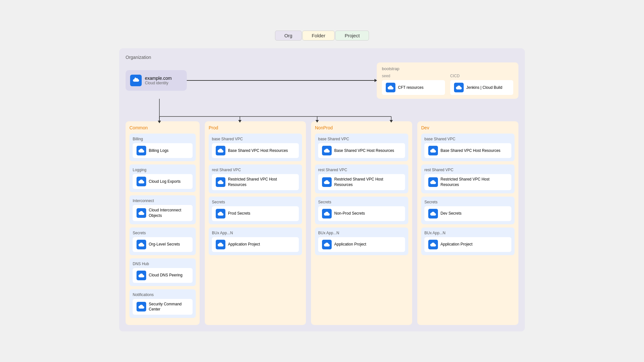 The width and height of the screenshot is (644, 362). What do you see at coordinates (451, 214) in the screenshot?
I see `secrets-dev-text: Dev Secrets` at bounding box center [451, 214].